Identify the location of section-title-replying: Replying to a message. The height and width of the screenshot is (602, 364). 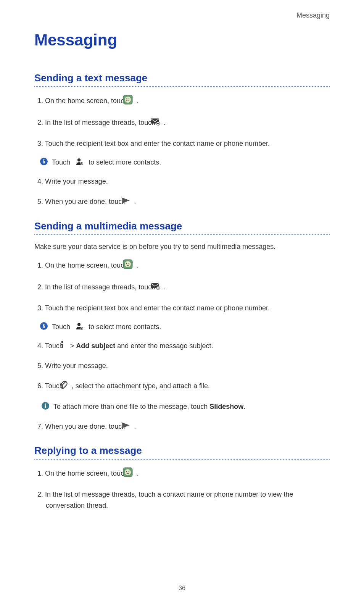
(182, 450).